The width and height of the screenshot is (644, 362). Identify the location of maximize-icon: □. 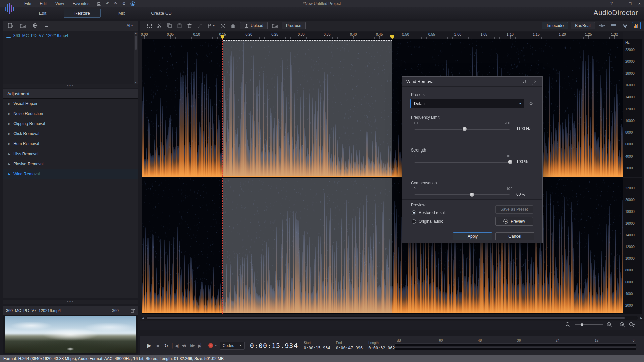
(630, 4).